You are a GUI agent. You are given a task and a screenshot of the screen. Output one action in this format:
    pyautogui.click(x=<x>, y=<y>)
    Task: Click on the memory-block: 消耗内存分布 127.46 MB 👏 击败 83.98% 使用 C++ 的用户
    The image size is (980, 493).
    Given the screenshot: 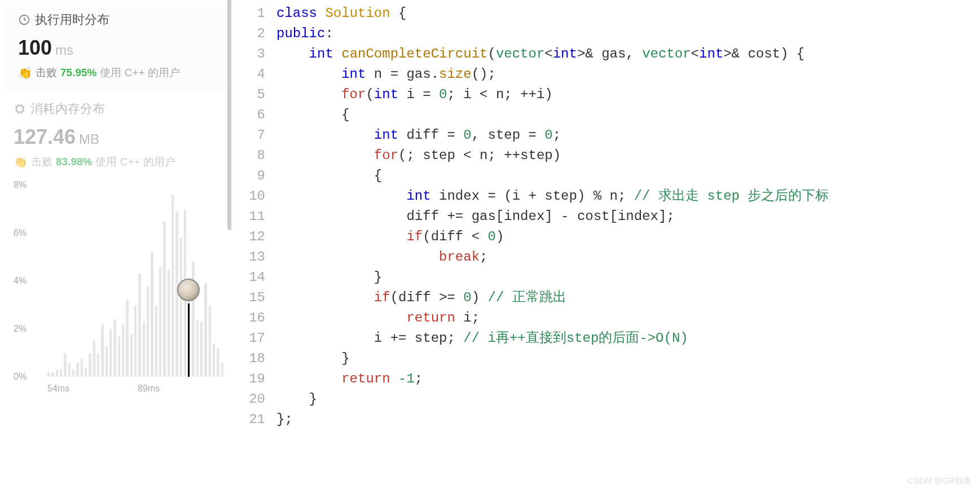 What is the action you would take?
    pyautogui.click(x=116, y=137)
    